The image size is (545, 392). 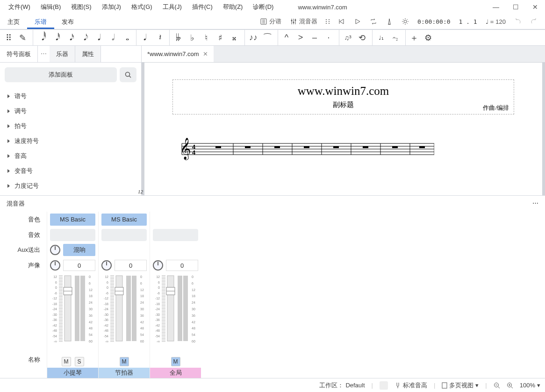 I want to click on tree-node-accidental: 变音号, so click(x=71, y=171).